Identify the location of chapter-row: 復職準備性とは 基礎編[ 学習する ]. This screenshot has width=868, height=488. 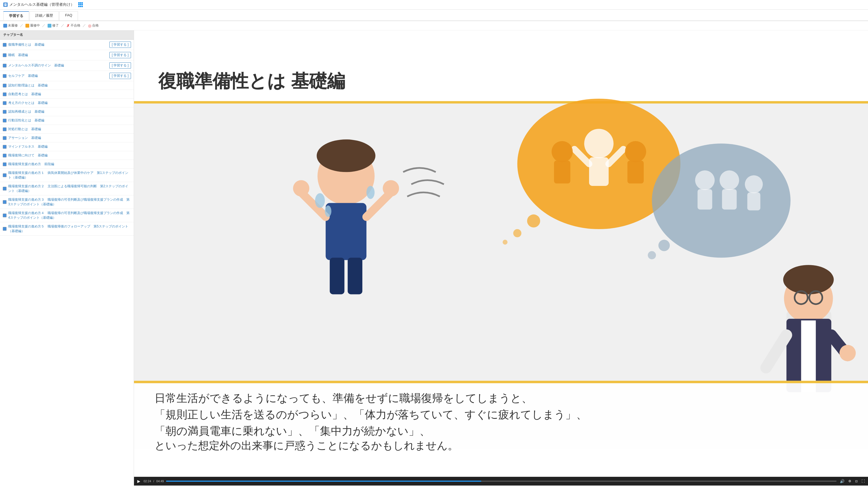
(67, 45).